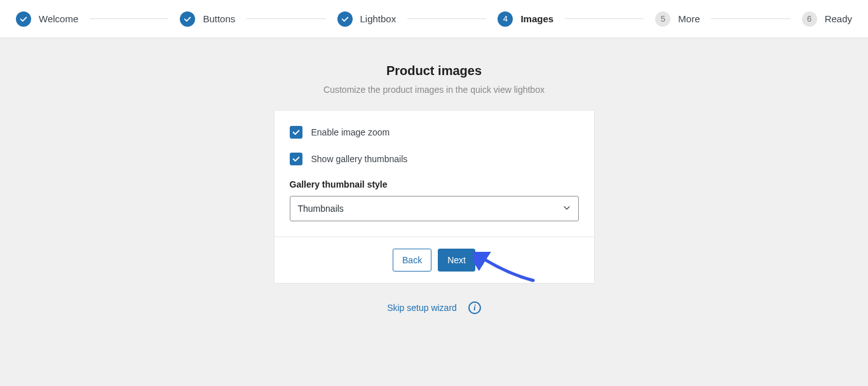 This screenshot has width=868, height=386. I want to click on gallery-style-select: Thumbnails, so click(435, 209).